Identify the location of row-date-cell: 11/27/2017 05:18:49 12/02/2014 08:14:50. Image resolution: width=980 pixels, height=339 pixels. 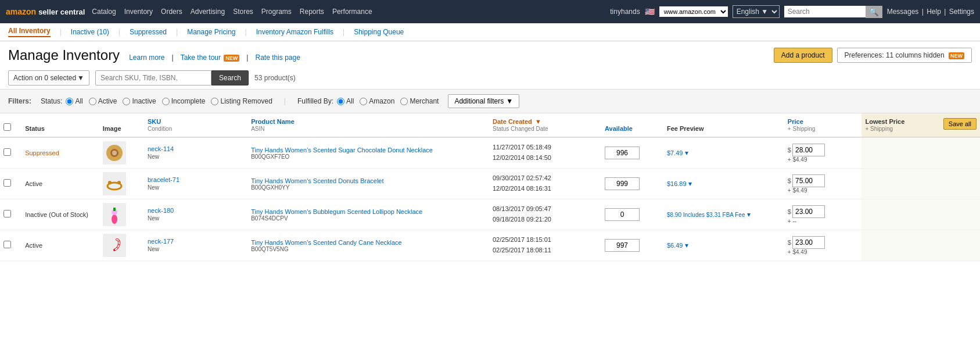
(545, 153).